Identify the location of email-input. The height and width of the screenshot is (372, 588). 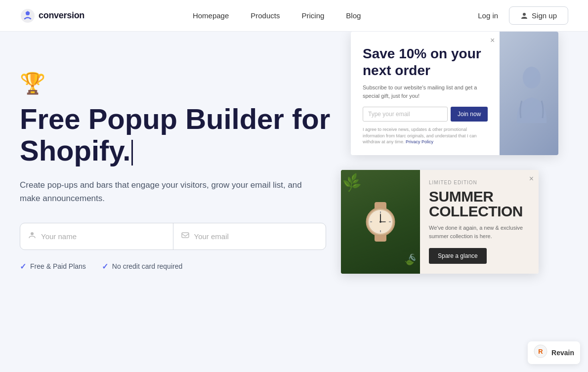
(256, 236).